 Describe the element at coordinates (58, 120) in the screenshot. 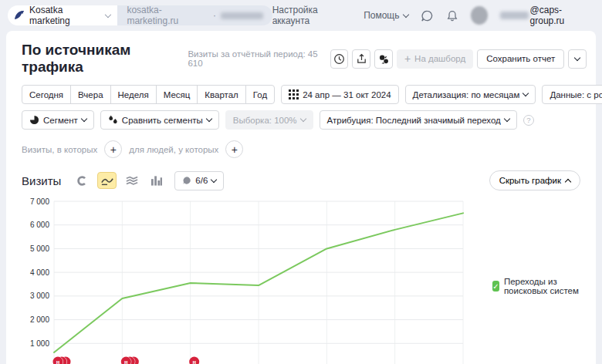

I see `segment-button: Сегмент` at that location.